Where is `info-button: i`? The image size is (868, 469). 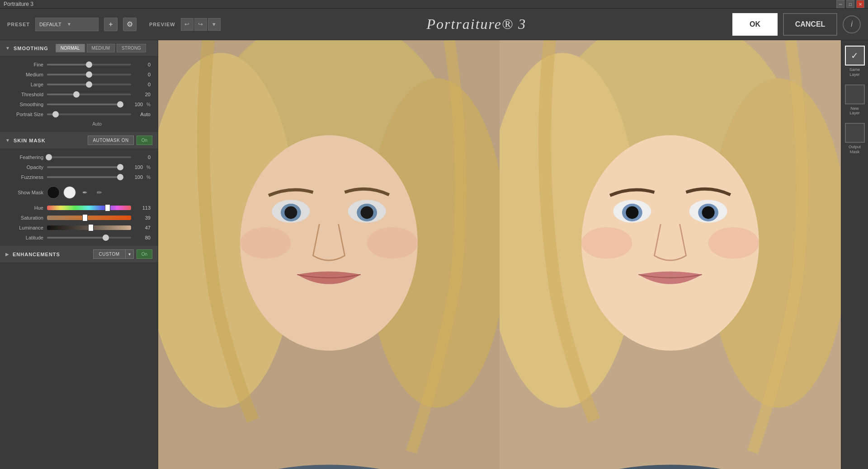 info-button: i is located at coordinates (852, 24).